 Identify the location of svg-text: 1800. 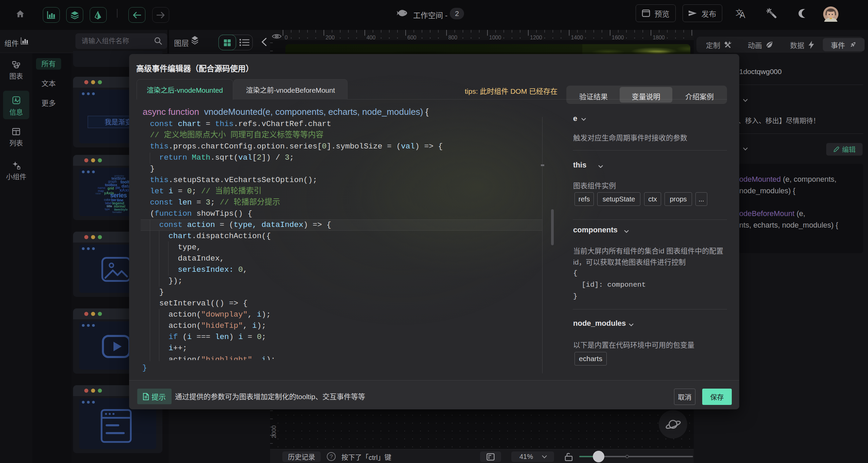
(659, 37).